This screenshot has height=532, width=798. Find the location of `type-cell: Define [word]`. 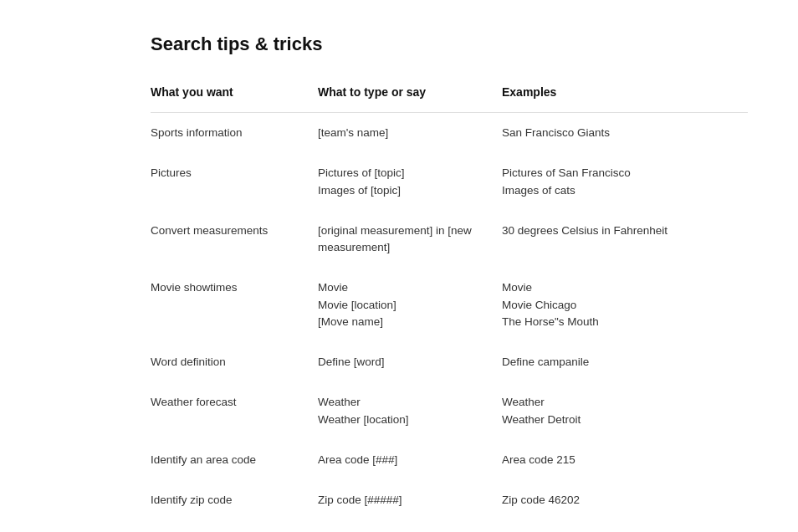

type-cell: Define [word] is located at coordinates (410, 362).